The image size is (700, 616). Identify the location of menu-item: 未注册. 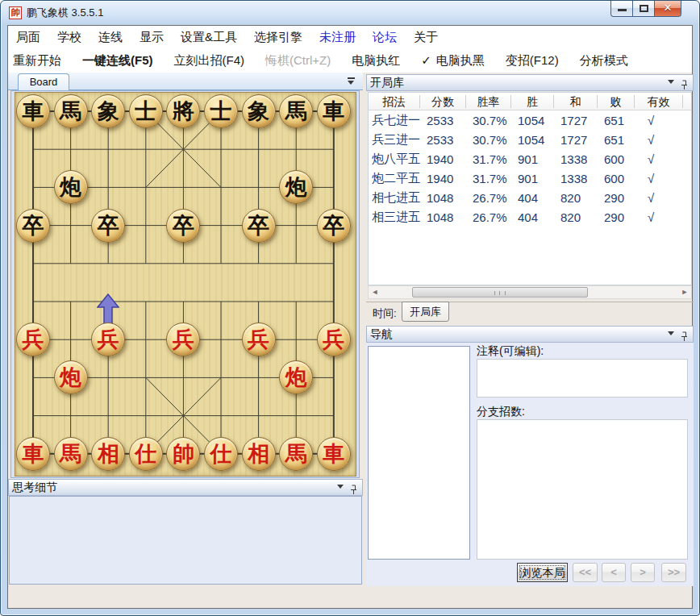
(337, 37).